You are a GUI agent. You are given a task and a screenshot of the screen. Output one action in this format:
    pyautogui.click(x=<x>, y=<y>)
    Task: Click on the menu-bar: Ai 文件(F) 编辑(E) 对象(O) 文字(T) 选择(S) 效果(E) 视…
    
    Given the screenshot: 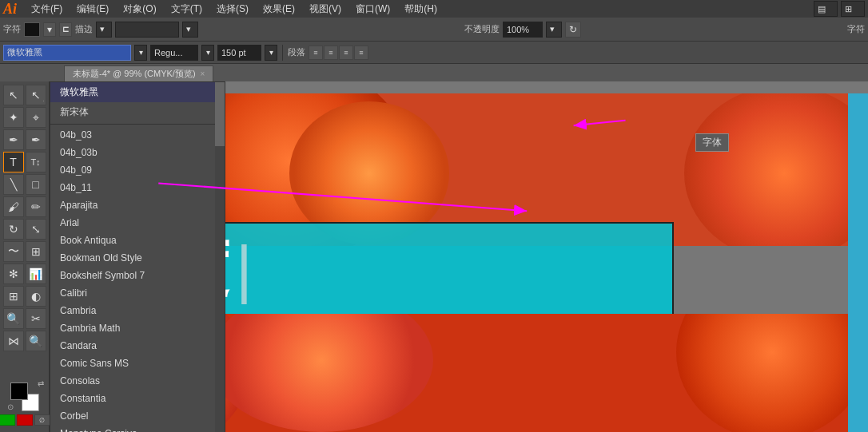 What is the action you would take?
    pyautogui.click(x=434, y=9)
    